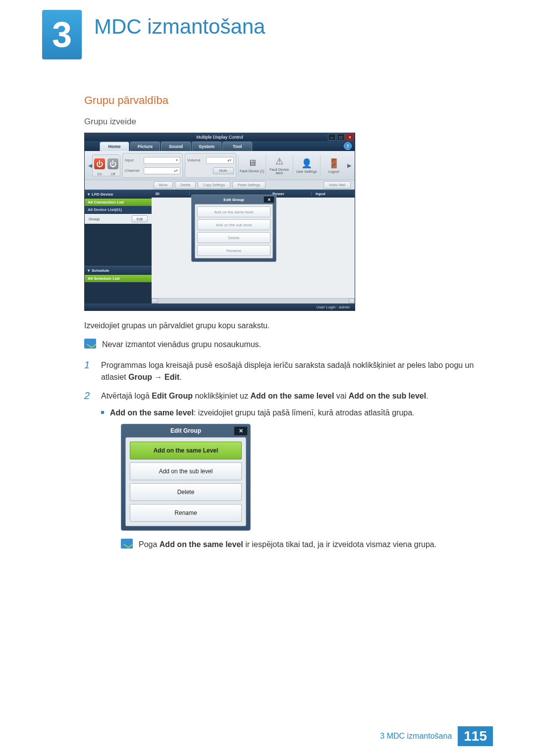 The width and height of the screenshot is (535, 756). I want to click on warning-icon: ⚠, so click(279, 161).